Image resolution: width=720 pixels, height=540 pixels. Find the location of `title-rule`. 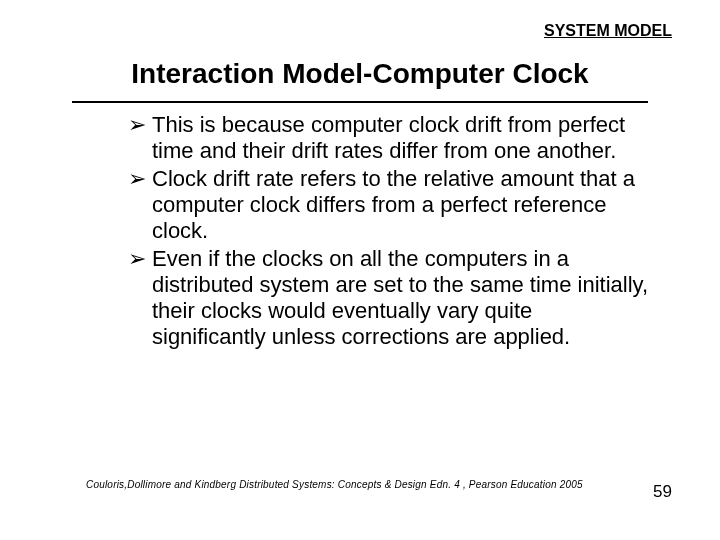

title-rule is located at coordinates (360, 102).